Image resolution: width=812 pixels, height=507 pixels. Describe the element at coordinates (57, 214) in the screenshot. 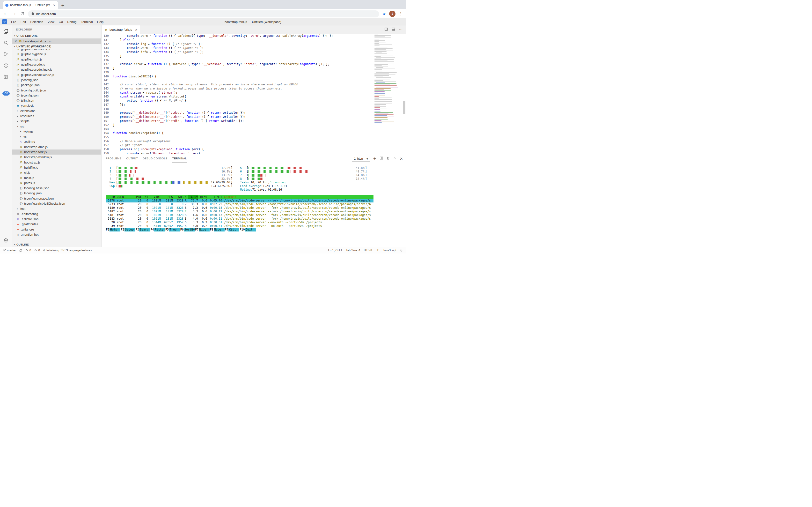

I see `tree-item-.editorconfig: ⚙.editorconfig` at that location.